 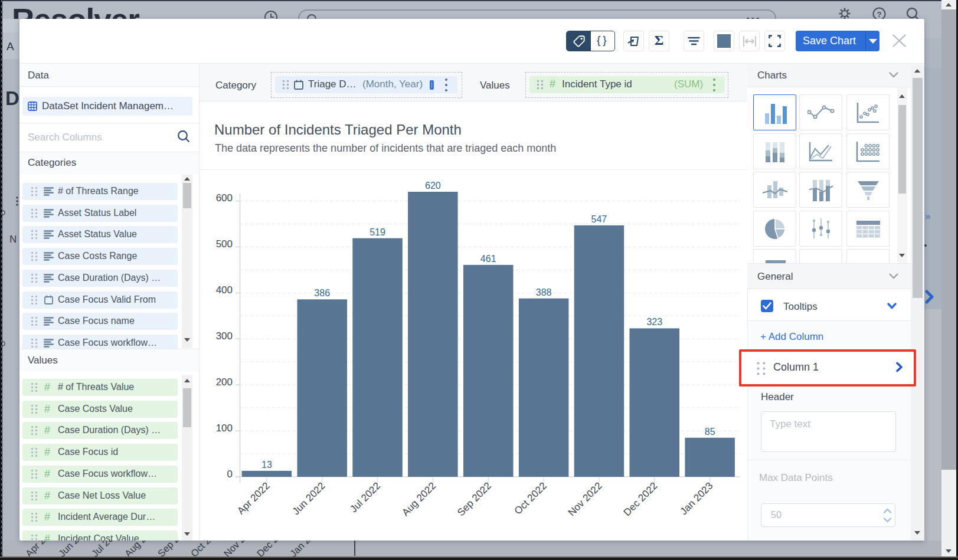 What do you see at coordinates (224, 336) in the screenshot?
I see `svg-text: 300` at bounding box center [224, 336].